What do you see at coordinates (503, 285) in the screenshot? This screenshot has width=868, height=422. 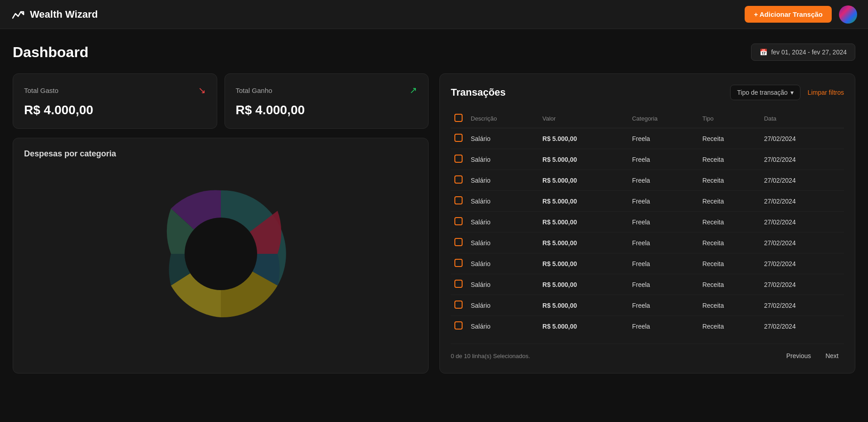 I see `row-descricao-7: Salário` at bounding box center [503, 285].